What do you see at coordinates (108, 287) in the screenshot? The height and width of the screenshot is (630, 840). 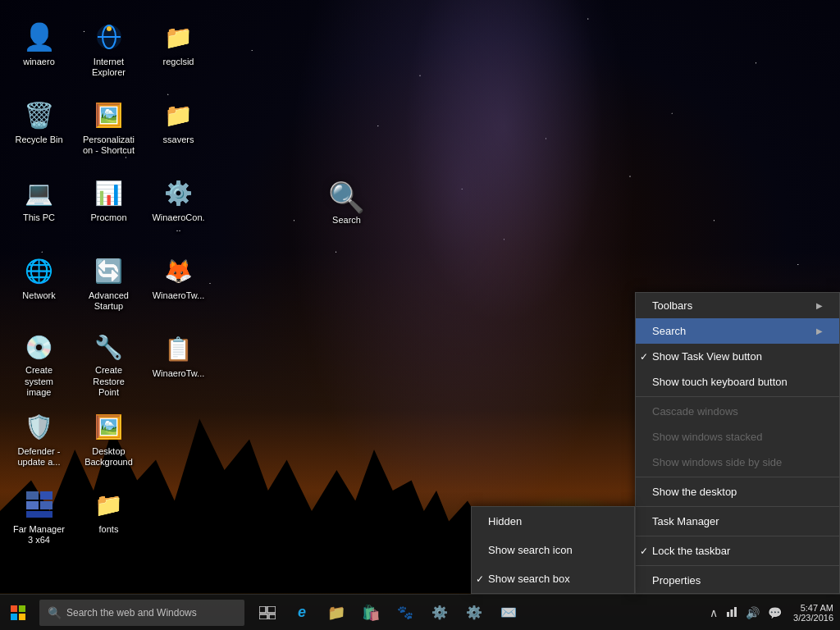 I see `icon-advanced: 🔄 Advanced Startup` at bounding box center [108, 287].